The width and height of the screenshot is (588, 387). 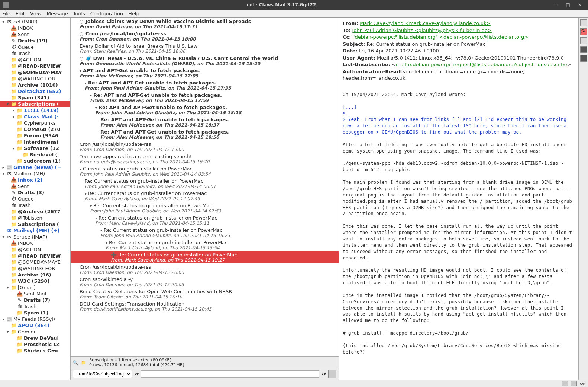 I want to click on folder-row: ▾✉cel (IMAP), so click(x=35, y=22).